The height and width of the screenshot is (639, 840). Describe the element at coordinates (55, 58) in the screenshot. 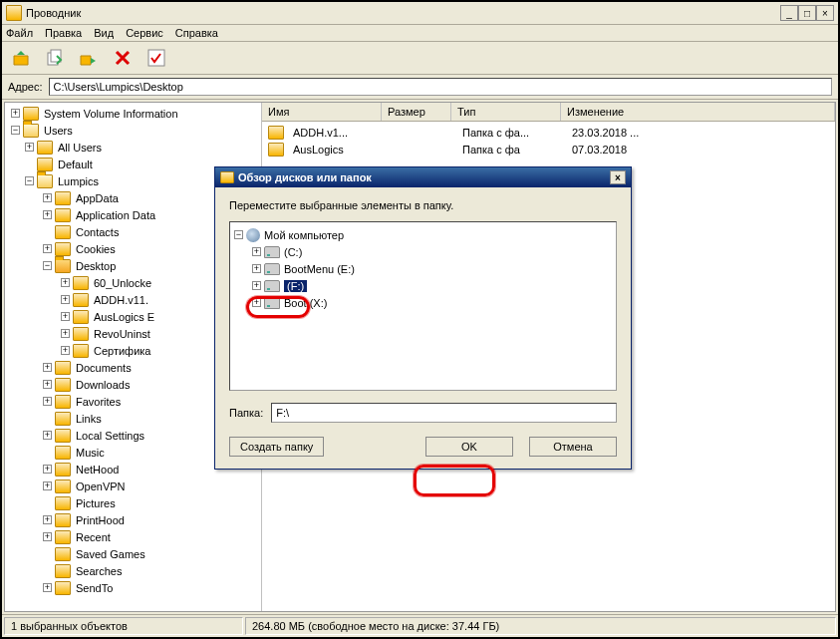

I see `copy-button` at that location.